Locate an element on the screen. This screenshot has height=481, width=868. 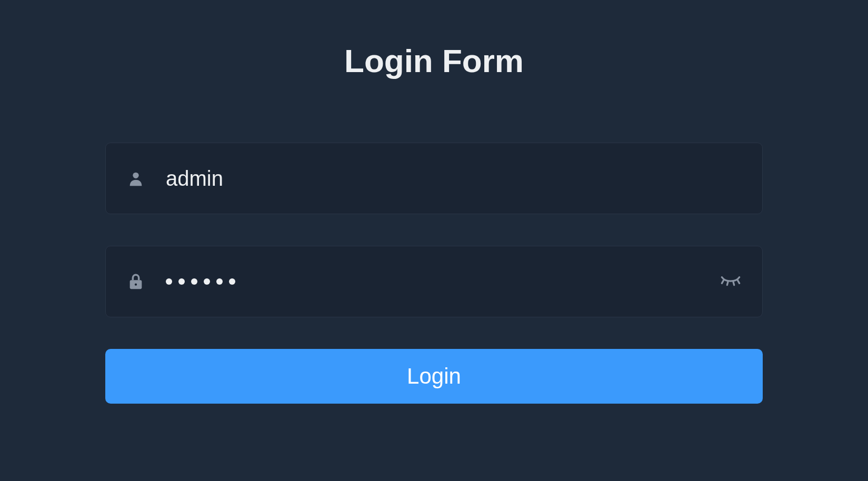
lock-icon is located at coordinates (136, 282).